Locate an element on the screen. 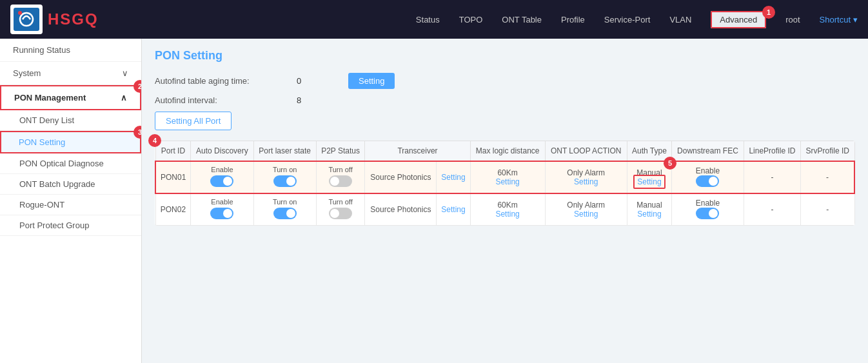 This screenshot has width=868, height=363. col-transceiver: Transceiver is located at coordinates (418, 152).